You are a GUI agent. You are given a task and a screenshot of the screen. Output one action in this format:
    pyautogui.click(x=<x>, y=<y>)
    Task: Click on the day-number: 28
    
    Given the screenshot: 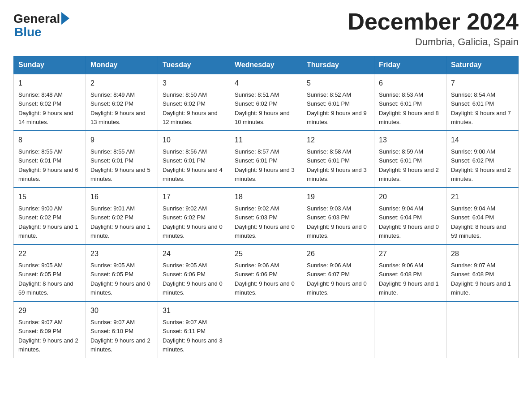 What is the action you would take?
    pyautogui.click(x=482, y=254)
    